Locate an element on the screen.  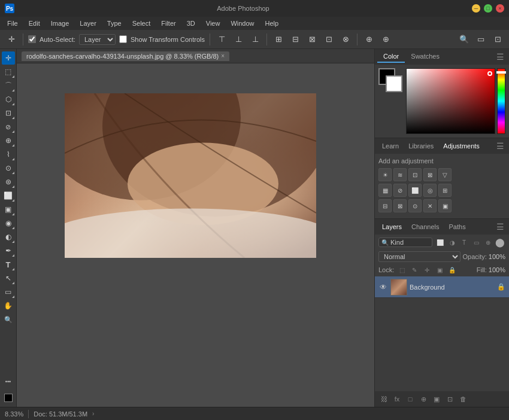
filter-adjustment: ◑ is located at coordinates (452, 242).